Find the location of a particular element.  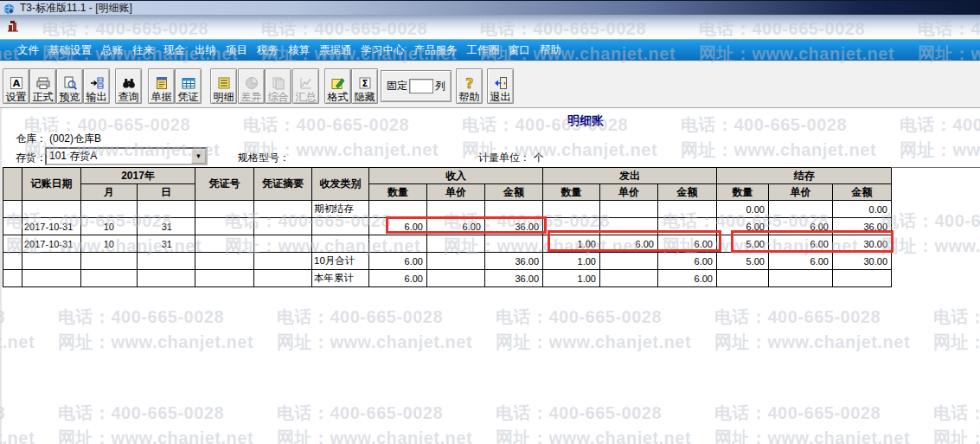

menu-item-window: 窗口 is located at coordinates (519, 50).